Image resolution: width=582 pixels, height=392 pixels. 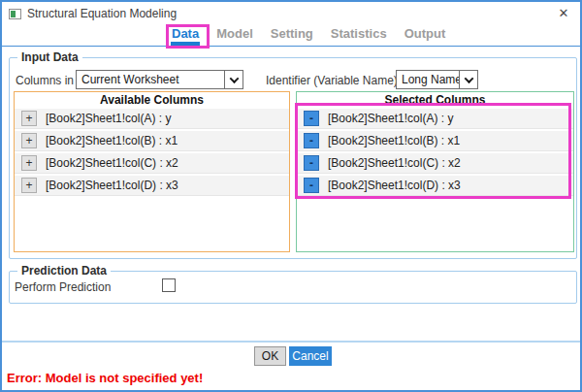 What do you see at coordinates (293, 287) in the screenshot?
I see `prediction-data-group: Prediction Data Perform Prediction` at bounding box center [293, 287].